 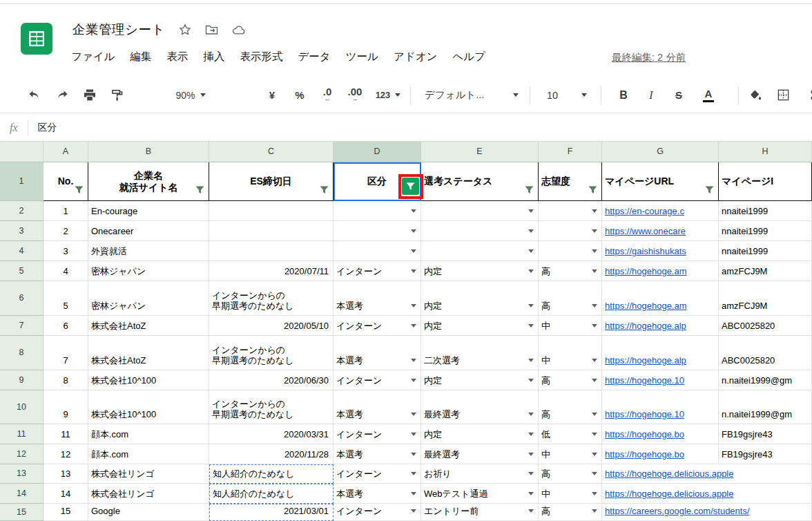 What do you see at coordinates (765, 434) in the screenshot?
I see `cell-H11: FB19gsjre43` at bounding box center [765, 434].